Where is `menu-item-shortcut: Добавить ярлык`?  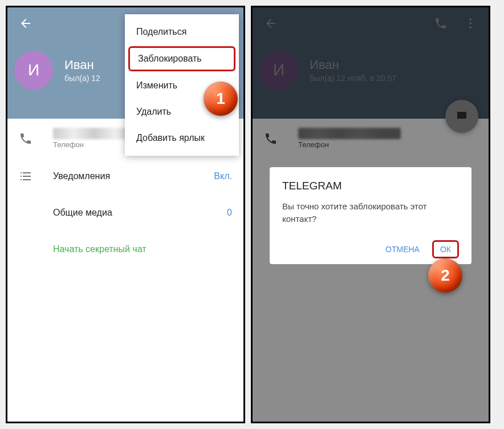
menu-item-shortcut: Добавить ярлык is located at coordinates (182, 138).